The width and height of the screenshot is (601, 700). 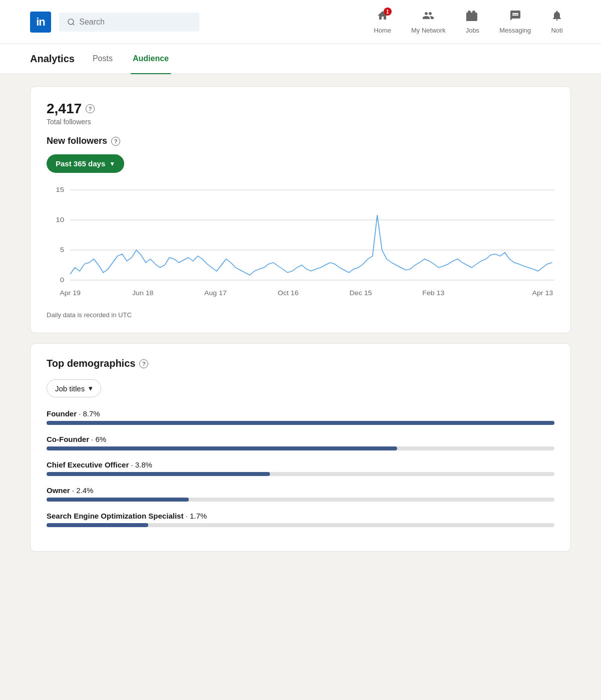 I want to click on svg-text: 15, so click(x=60, y=189).